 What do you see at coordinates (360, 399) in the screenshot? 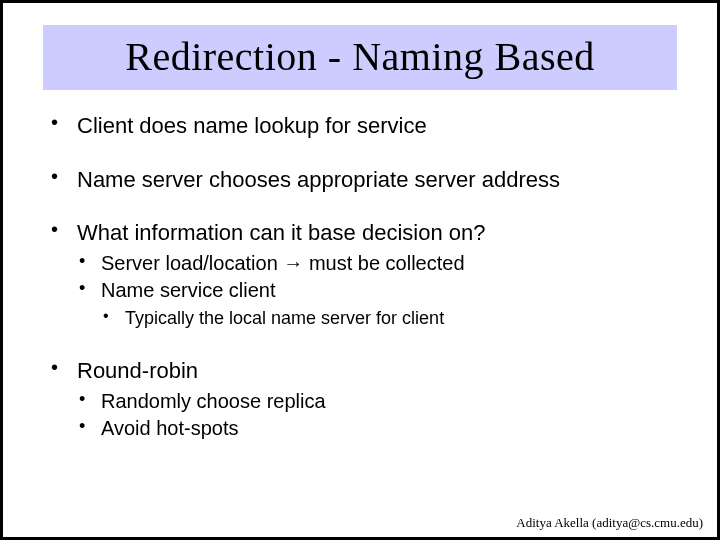
I see `bullet-4: Round-robin Randomly choose replica Avoi…` at bounding box center [360, 399].